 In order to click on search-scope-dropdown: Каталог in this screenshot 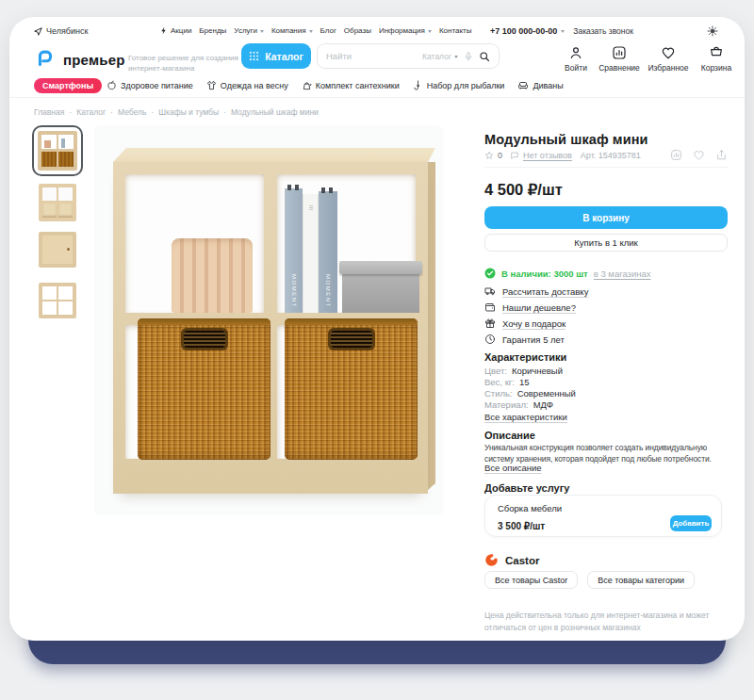, I will do `click(440, 57)`.